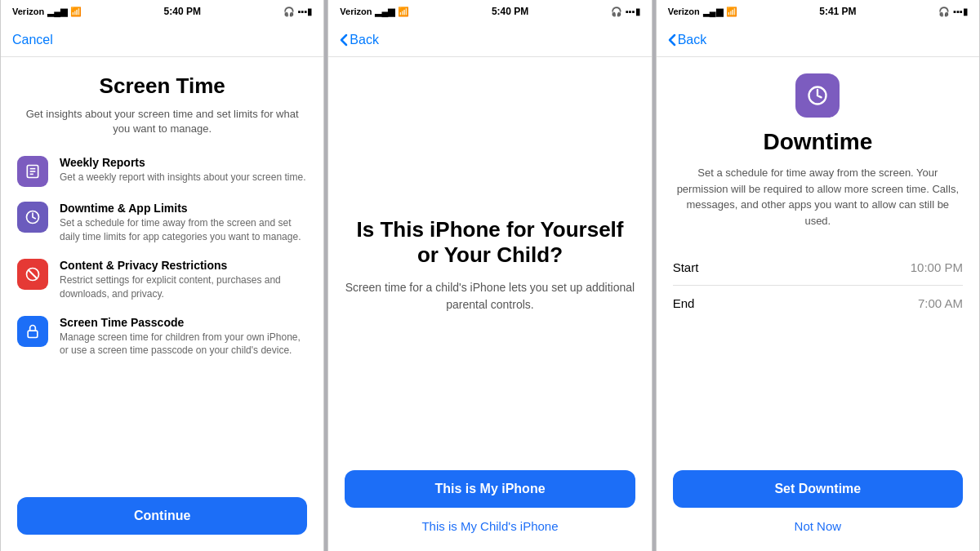 The image size is (980, 551). I want to click on carrier-2: Verizon, so click(356, 11).